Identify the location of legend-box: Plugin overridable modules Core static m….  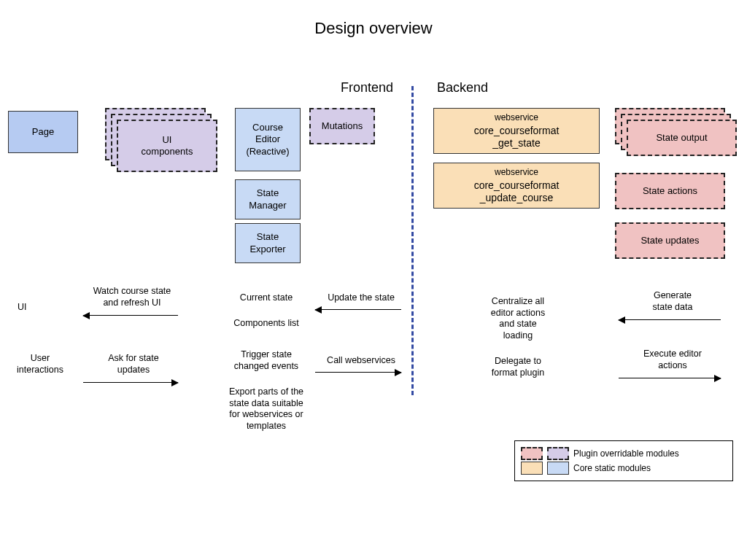
(624, 461).